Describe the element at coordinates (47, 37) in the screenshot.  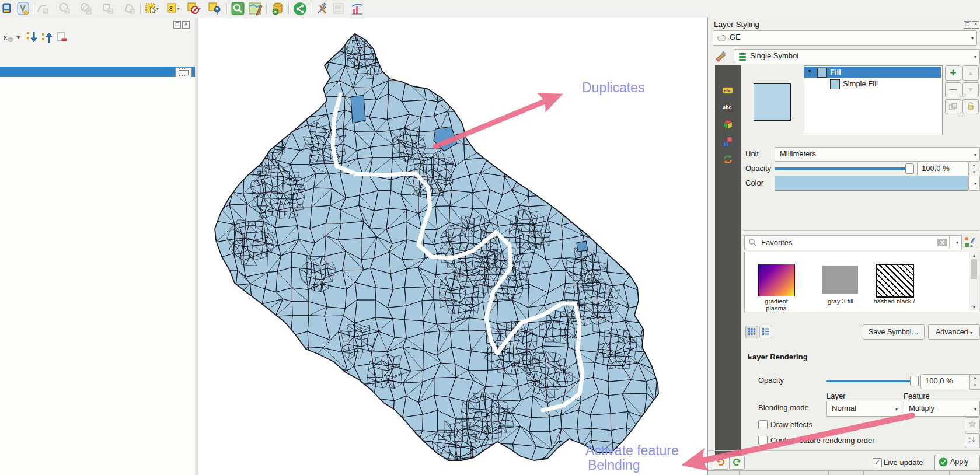
I see `collapse-all-icon` at that location.